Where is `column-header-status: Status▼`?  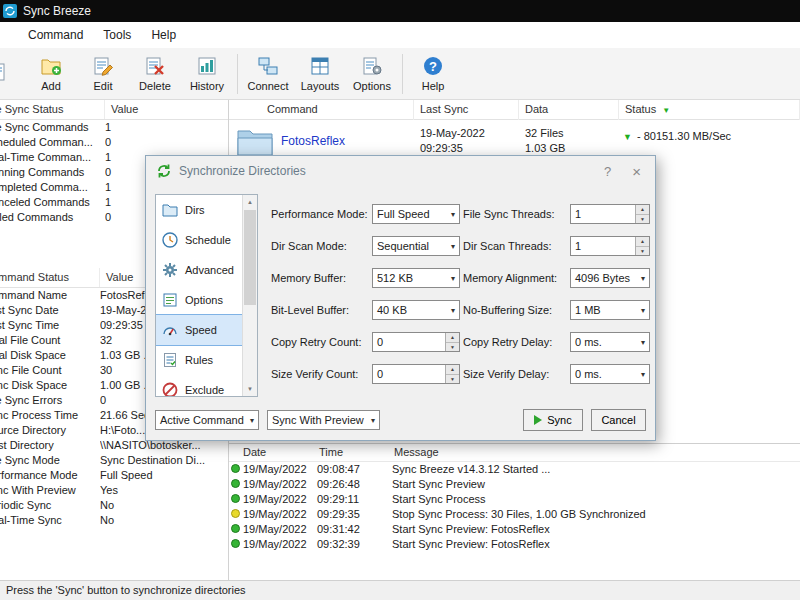
column-header-status: Status▼ is located at coordinates (710, 110).